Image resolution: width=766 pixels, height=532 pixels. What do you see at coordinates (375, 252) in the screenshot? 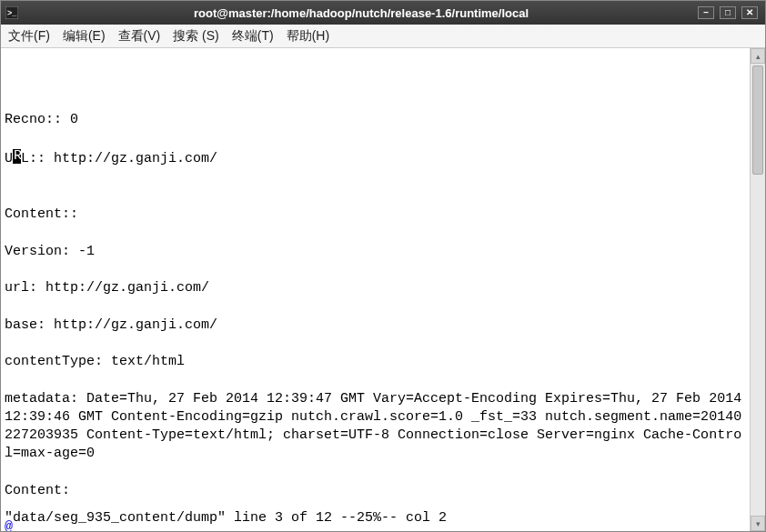
I see `term-line-version: Version: -1` at bounding box center [375, 252].